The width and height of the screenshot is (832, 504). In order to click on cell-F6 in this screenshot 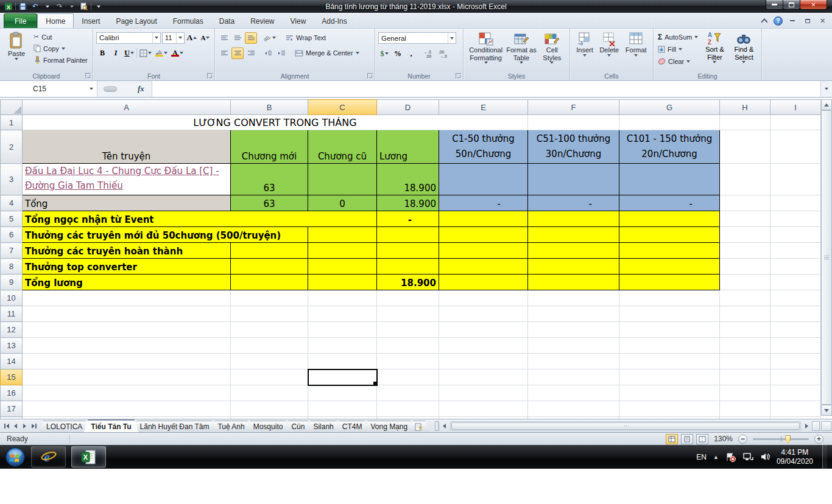, I will do `click(574, 235)`.